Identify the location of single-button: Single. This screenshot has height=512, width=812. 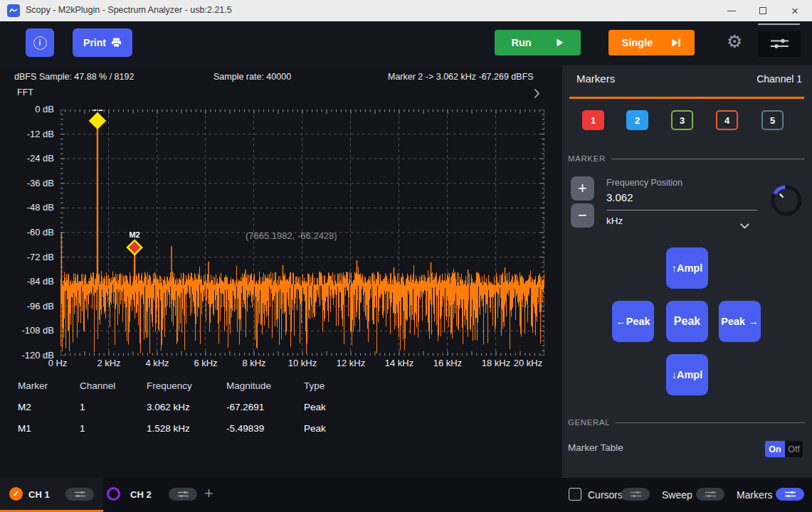
(652, 43).